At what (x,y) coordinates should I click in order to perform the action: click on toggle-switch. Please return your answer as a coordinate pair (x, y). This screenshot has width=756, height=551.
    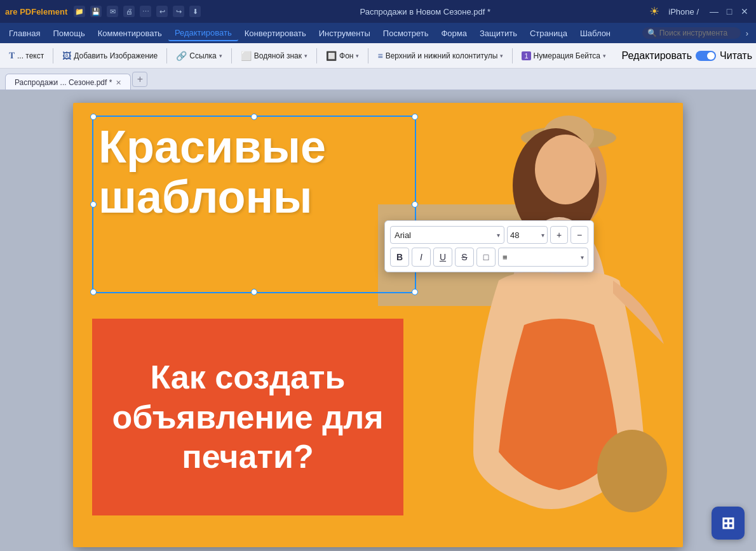
    Looking at the image, I should click on (706, 56).